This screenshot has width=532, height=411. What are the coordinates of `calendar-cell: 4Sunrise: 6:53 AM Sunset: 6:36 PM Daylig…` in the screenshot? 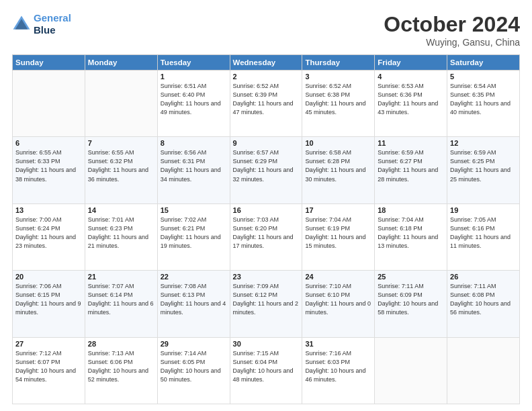 It's located at (411, 103).